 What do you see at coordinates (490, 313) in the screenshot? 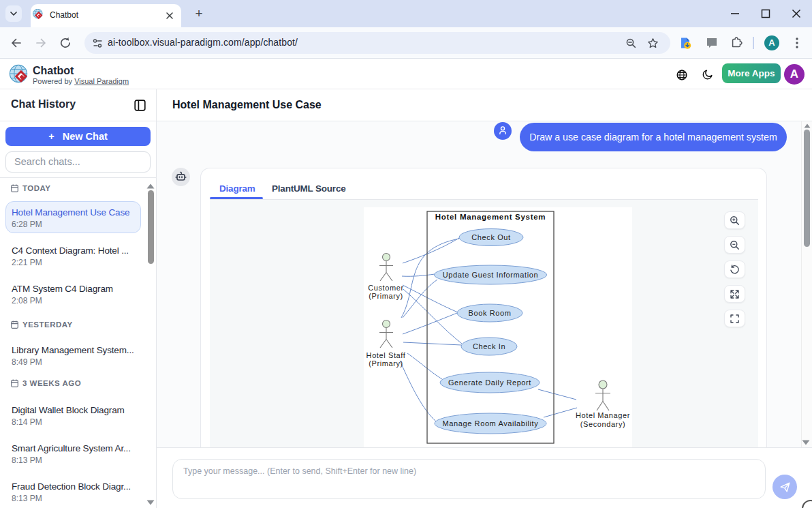
I see `svg-text: Book Room` at bounding box center [490, 313].